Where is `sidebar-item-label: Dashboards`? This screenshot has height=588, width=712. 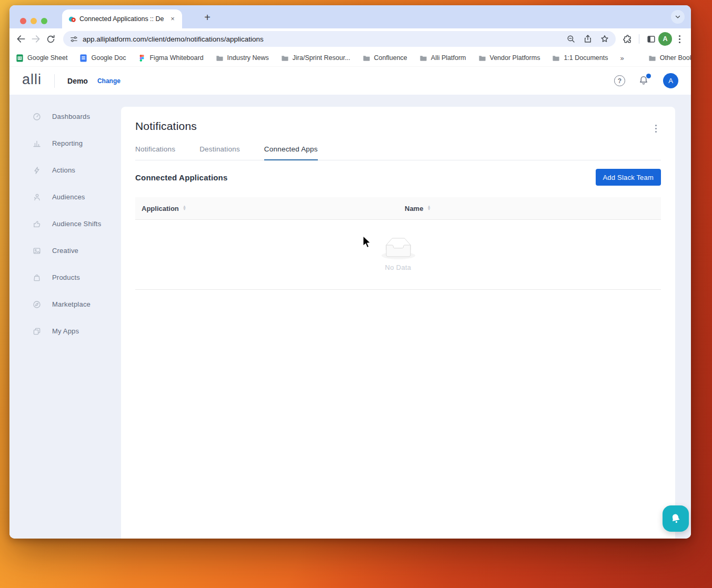
sidebar-item-label: Dashboards is located at coordinates (71, 117).